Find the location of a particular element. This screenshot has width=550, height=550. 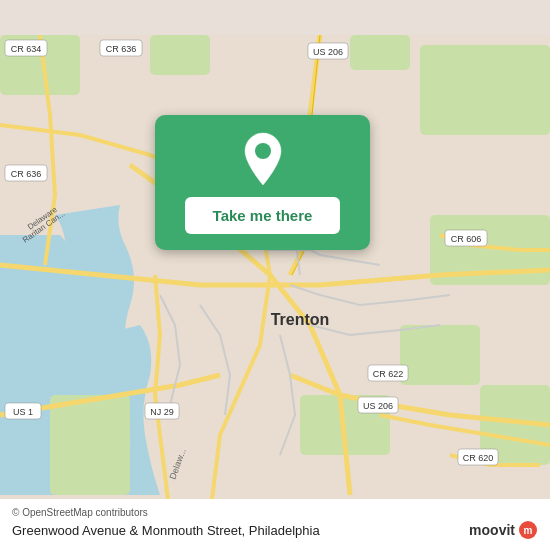

svg-text: CR 622 is located at coordinates (388, 374).